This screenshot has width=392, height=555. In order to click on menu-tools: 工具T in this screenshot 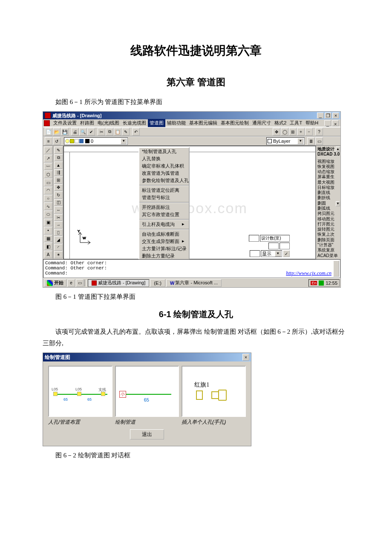, I will do `click(296, 123)`.